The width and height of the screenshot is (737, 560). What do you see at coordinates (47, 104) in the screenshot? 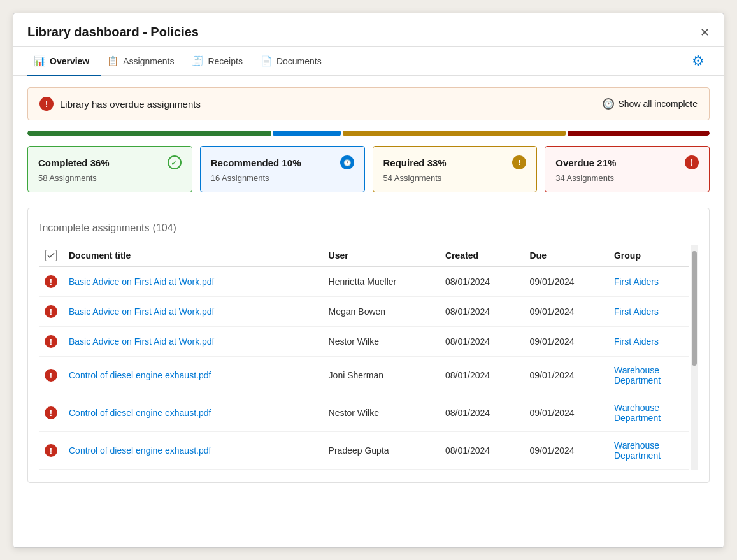
I see `alert-icon: !` at bounding box center [47, 104].